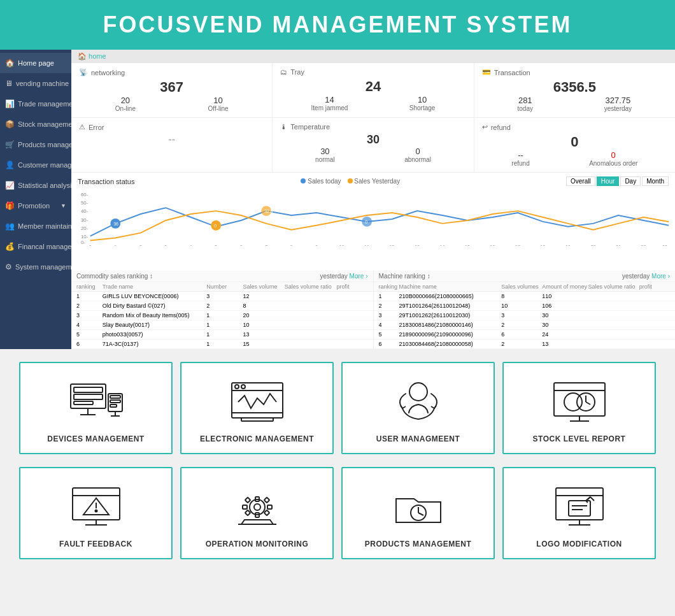 Image resolution: width=675 pixels, height=616 pixels. I want to click on table-row: 421830081486(21080000146)230, so click(525, 325).